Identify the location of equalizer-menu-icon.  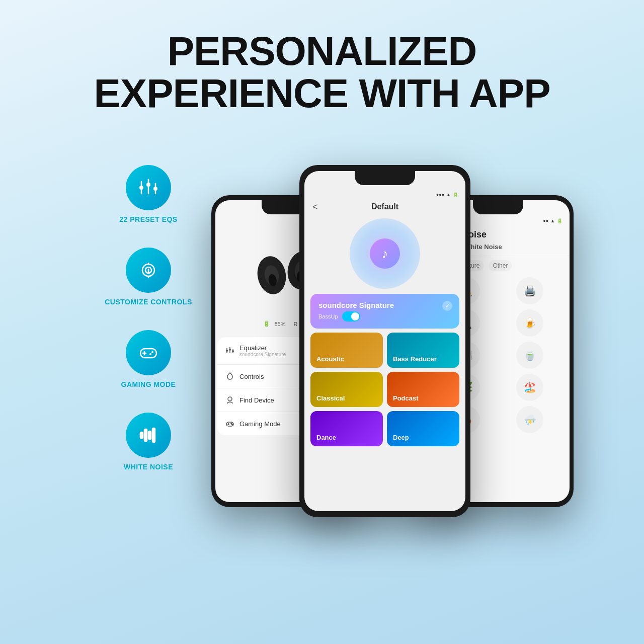
(230, 351).